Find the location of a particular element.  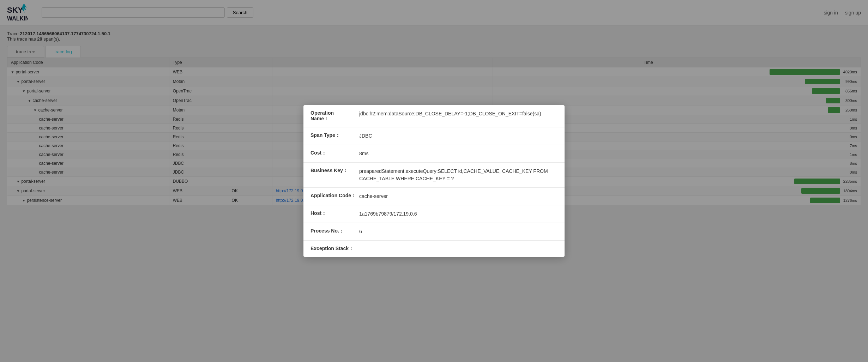

modal-label: Host： is located at coordinates (333, 211).